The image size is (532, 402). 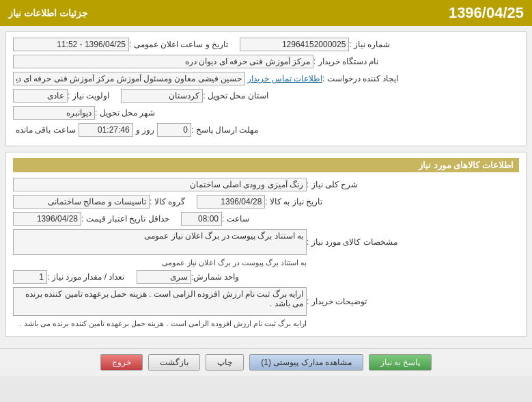 What do you see at coordinates (30, 277) in the screenshot?
I see `input-tedad` at bounding box center [30, 277].